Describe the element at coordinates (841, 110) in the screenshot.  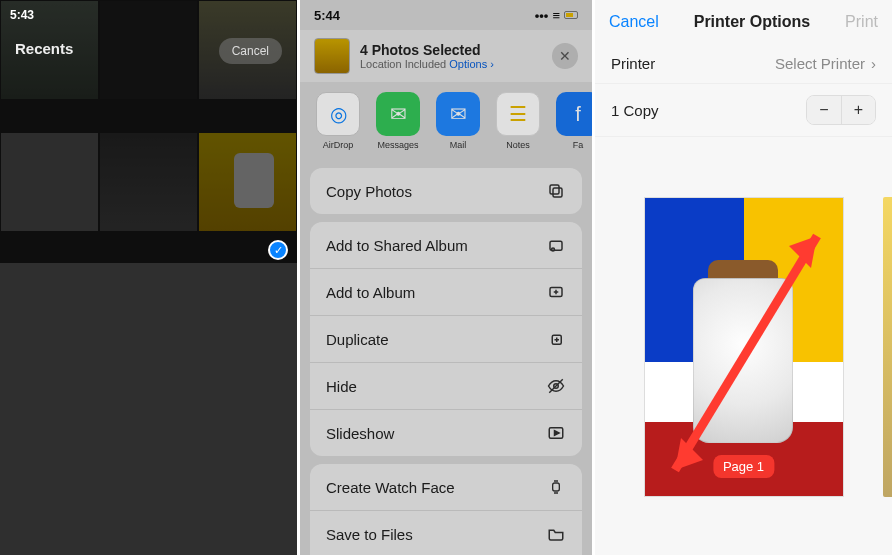
I see `copies-stepper: − +` at that location.